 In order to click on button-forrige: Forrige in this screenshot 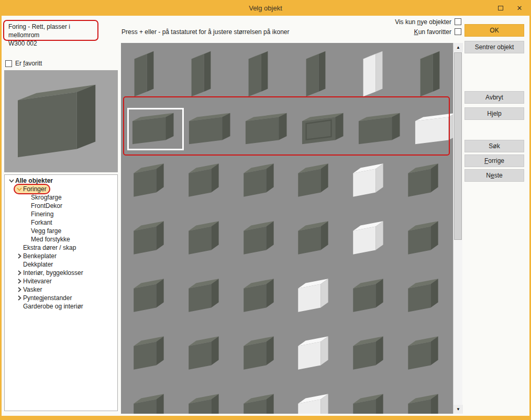, I will do `click(494, 161)`.